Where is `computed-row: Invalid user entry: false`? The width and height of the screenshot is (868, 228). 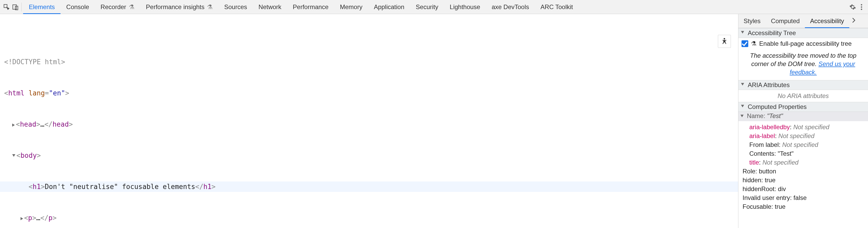 computed-row: Invalid user entry: false is located at coordinates (803, 198).